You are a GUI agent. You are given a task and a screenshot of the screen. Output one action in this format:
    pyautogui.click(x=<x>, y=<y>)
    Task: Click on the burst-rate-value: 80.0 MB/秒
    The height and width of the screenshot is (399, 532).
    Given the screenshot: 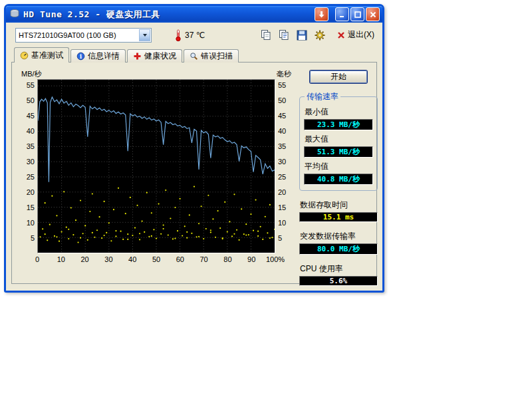 What is the action you would take?
    pyautogui.click(x=338, y=249)
    